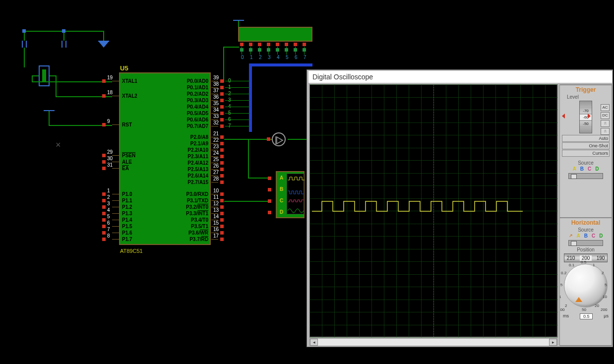 The height and width of the screenshot is (364, 614). Describe the element at coordinates (586, 138) in the screenshot. I see `auto-button: Auto` at that location.